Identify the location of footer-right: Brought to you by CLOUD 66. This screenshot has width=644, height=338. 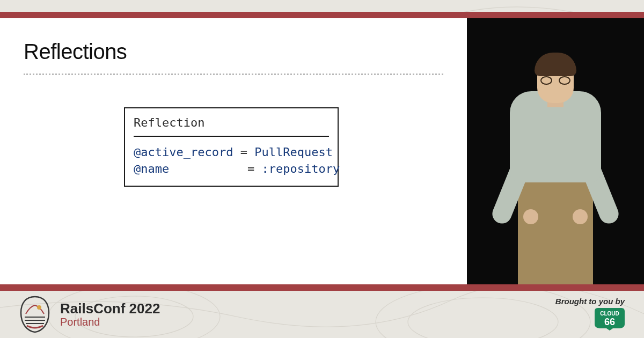
(590, 314).